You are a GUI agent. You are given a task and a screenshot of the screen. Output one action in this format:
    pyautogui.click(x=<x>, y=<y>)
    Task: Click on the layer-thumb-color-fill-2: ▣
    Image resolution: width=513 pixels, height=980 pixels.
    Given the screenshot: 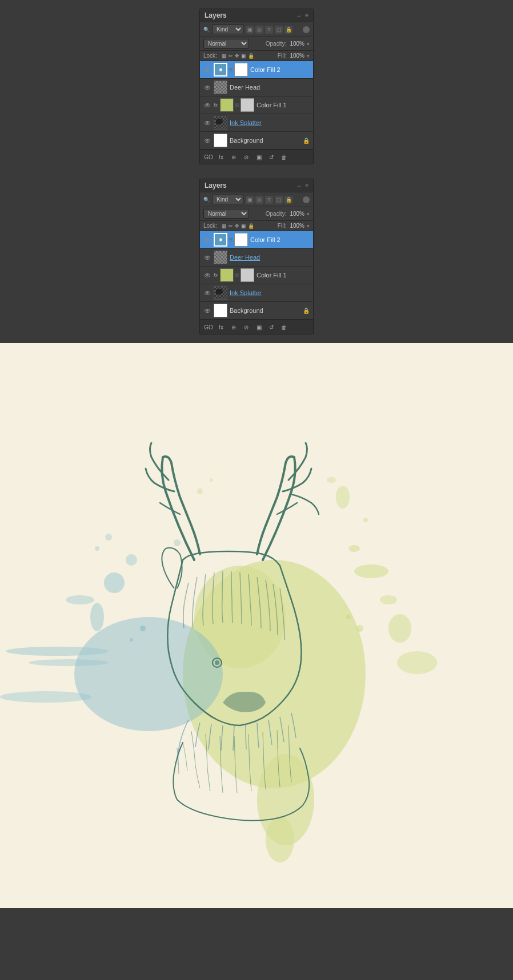 What is the action you would take?
    pyautogui.click(x=221, y=70)
    